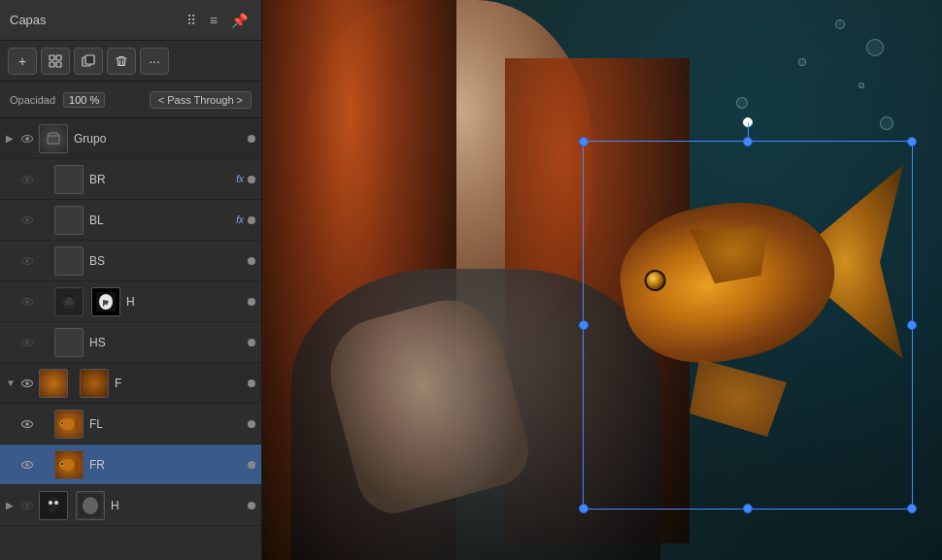 The width and height of the screenshot is (942, 560). I want to click on h-mask-thumb, so click(106, 302).